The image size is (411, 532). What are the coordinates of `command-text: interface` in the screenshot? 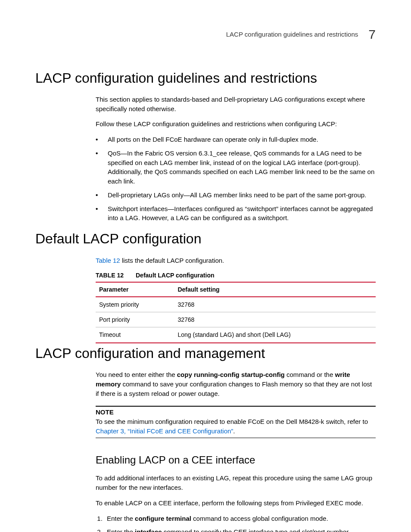 It's located at (148, 530).